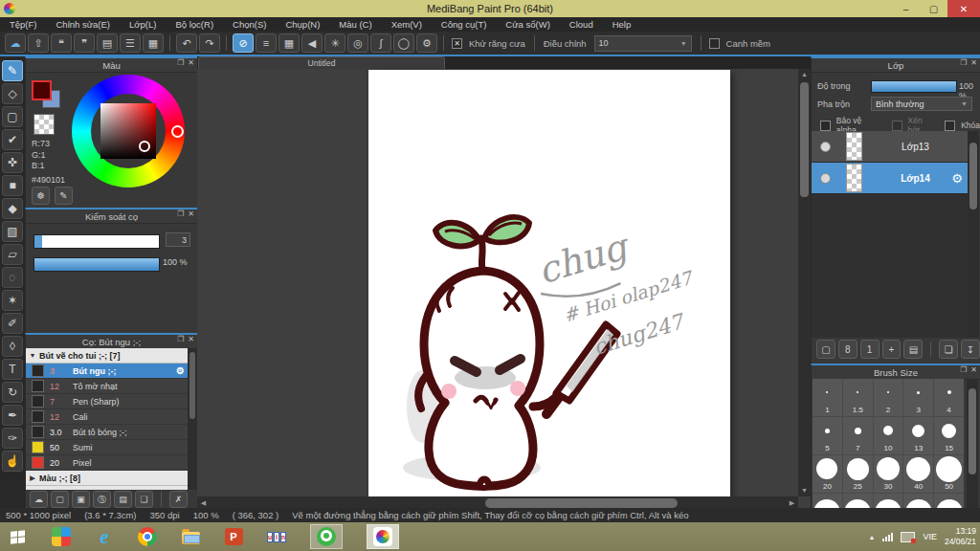  Describe the element at coordinates (266, 43) in the screenshot. I see `snap-parallel-icon: ≡` at that location.